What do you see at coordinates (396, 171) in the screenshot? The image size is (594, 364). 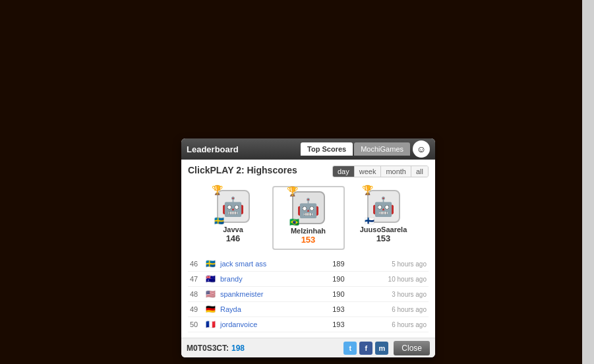 I see `filter-month: month` at bounding box center [396, 171].